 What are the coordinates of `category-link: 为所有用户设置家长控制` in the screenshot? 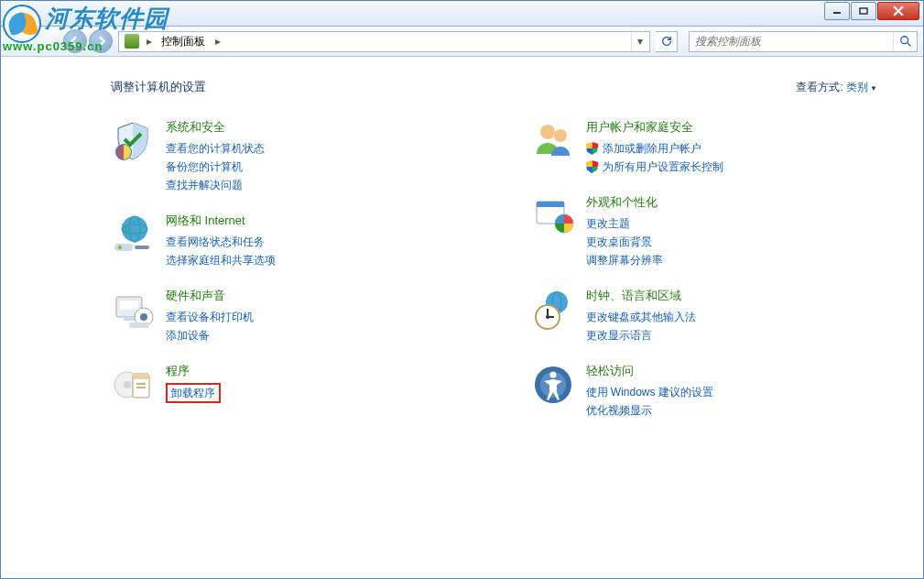 It's located at (655, 167).